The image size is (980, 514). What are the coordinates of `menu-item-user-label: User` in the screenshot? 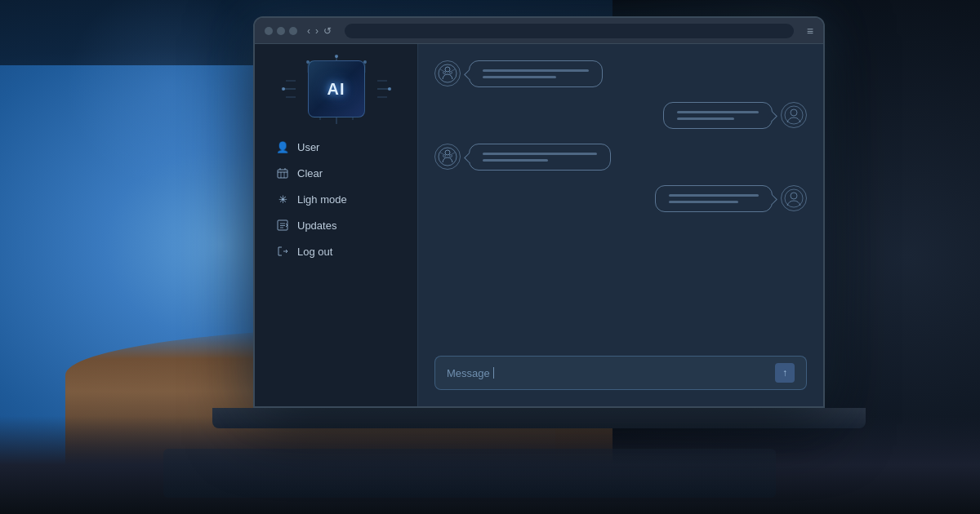 It's located at (309, 147).